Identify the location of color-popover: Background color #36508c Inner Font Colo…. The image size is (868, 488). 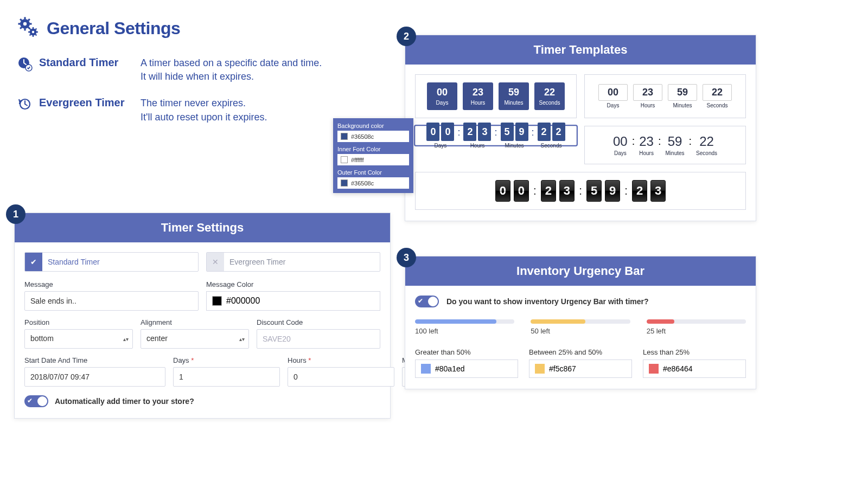
(373, 156).